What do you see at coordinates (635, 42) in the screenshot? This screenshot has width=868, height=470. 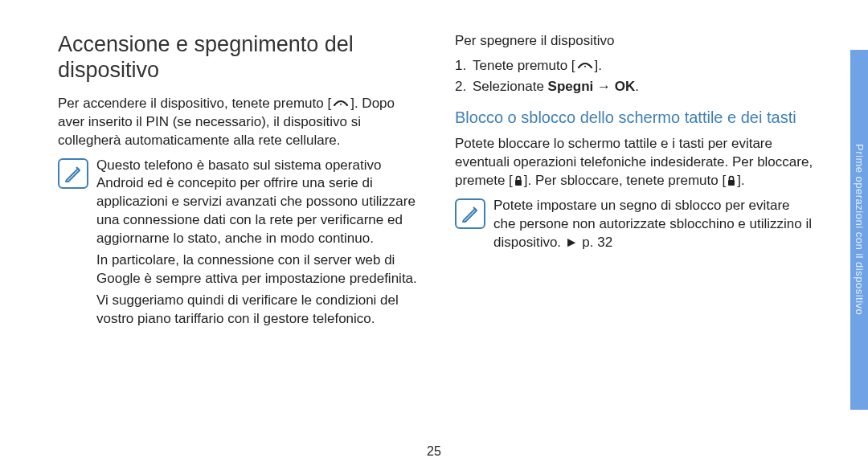 I see `paragraph-power-off-intro: Per spegnere il dispositivo` at bounding box center [635, 42].